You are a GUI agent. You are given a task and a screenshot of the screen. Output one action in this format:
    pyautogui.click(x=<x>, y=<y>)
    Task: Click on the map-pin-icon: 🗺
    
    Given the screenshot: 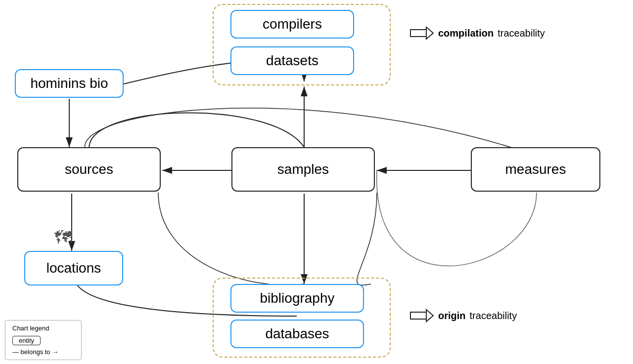 What is the action you would take?
    pyautogui.click(x=63, y=238)
    